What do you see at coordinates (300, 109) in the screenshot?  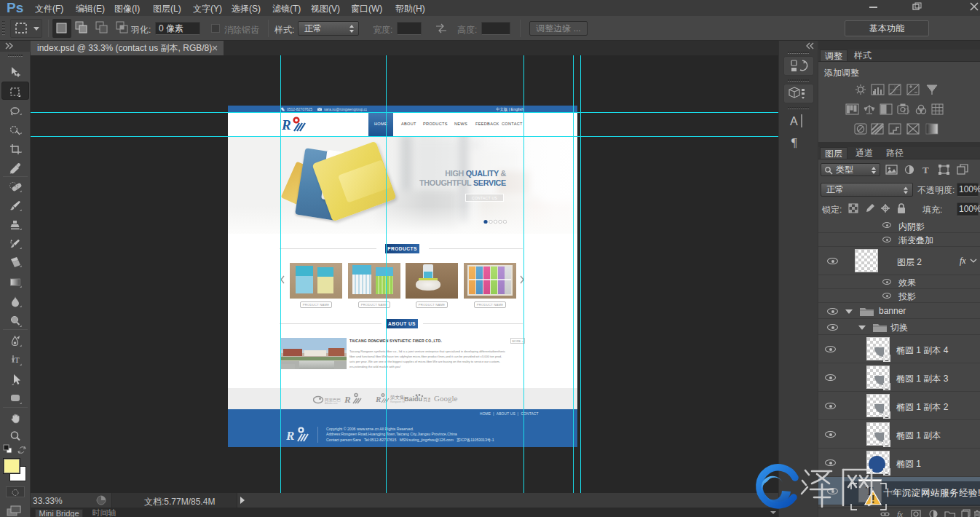 I see `svg-text: 0512-82707625` at bounding box center [300, 109].